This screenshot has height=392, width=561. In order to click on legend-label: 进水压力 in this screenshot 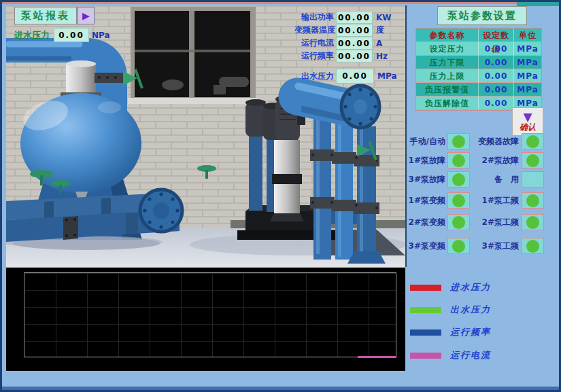, I will do `click(471, 287)`.